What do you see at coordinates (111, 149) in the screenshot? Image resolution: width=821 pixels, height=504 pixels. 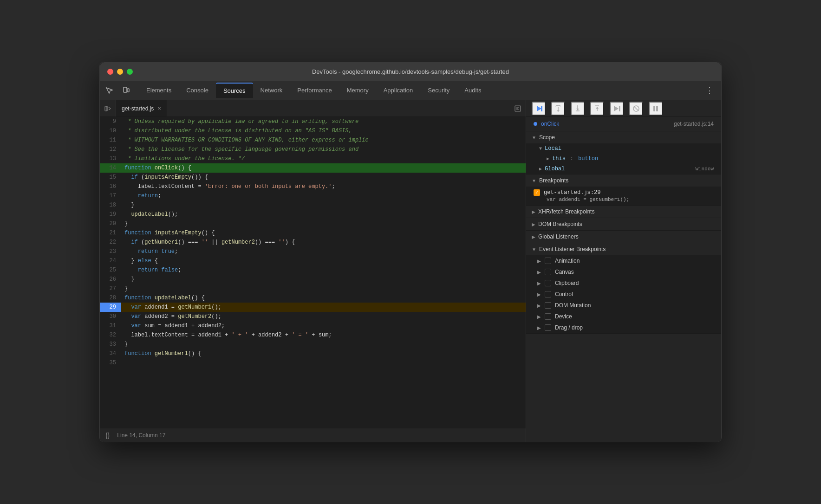 I see `line-number-12: 12` at bounding box center [111, 149].